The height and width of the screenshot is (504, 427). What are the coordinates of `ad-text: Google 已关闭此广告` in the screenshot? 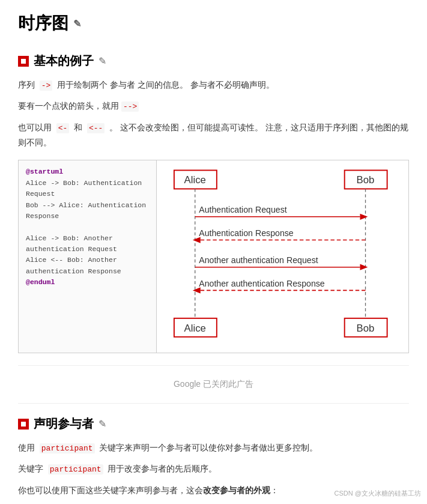 It's located at (214, 384).